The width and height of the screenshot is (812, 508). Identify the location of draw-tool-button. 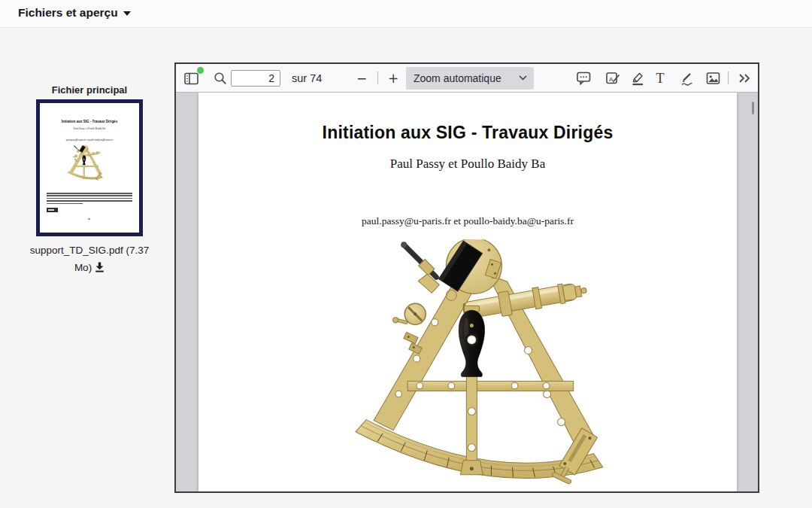
(686, 78).